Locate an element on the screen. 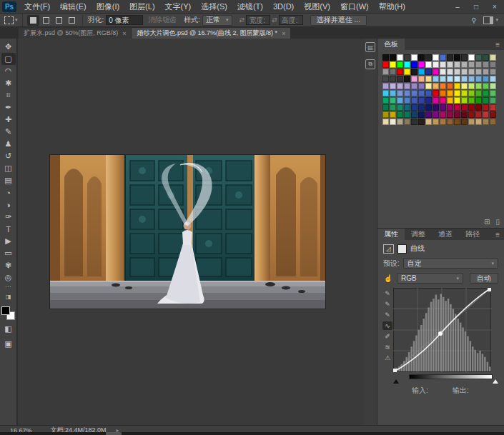 The width and height of the screenshot is (504, 435). curve-tool-icon: ∿ is located at coordinates (387, 326).